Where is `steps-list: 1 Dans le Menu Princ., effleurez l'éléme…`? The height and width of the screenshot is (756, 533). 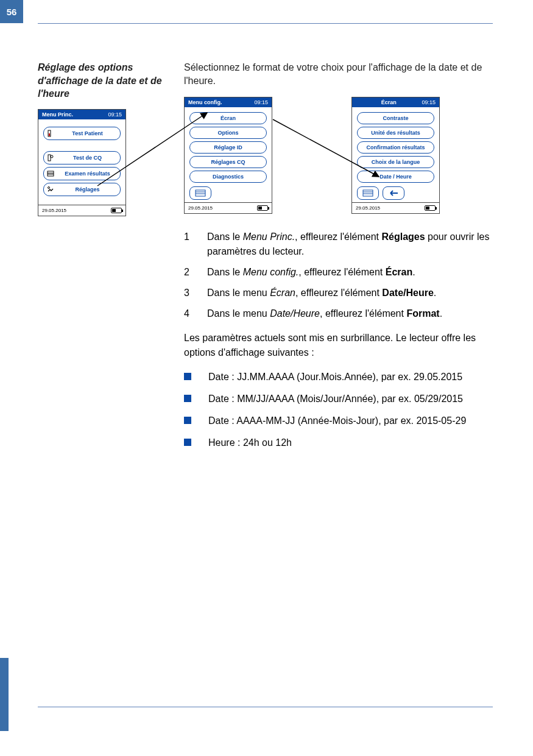 steps-list: 1 Dans le Menu Princ., effleurez l'éléme… is located at coordinates (339, 275).